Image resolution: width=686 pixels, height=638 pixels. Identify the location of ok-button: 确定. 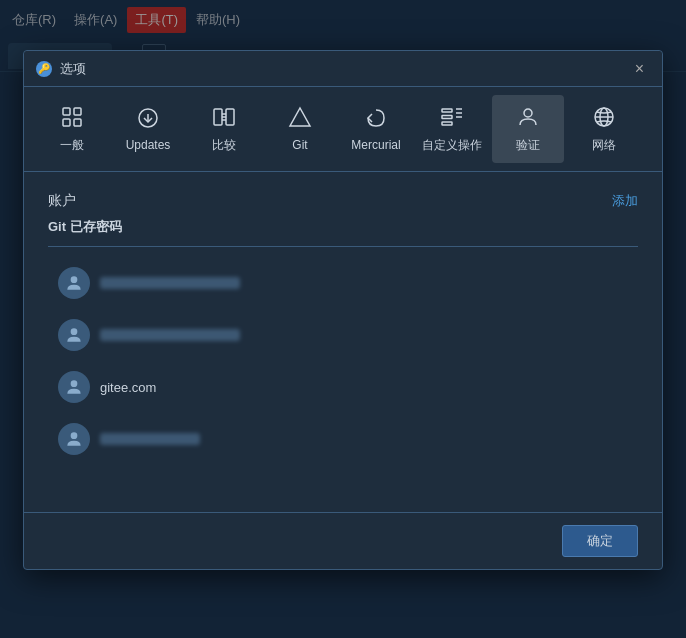
(600, 541).